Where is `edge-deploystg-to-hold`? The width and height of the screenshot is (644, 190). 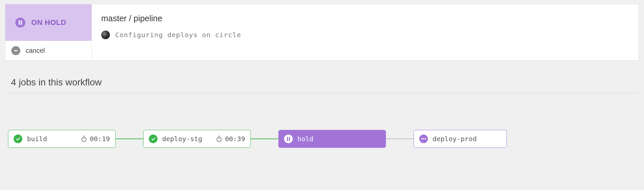 edge-deploystg-to-hold is located at coordinates (264, 139).